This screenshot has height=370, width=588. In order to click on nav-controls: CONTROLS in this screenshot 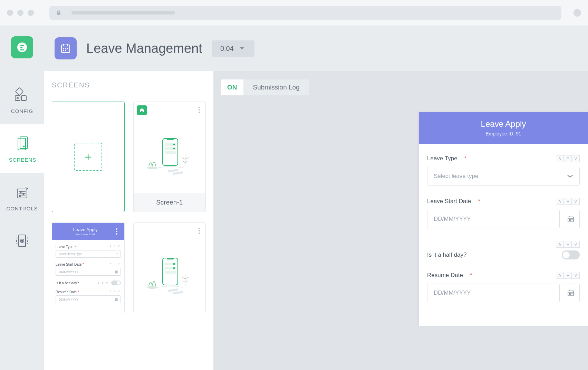, I will do `click(22, 198)`.